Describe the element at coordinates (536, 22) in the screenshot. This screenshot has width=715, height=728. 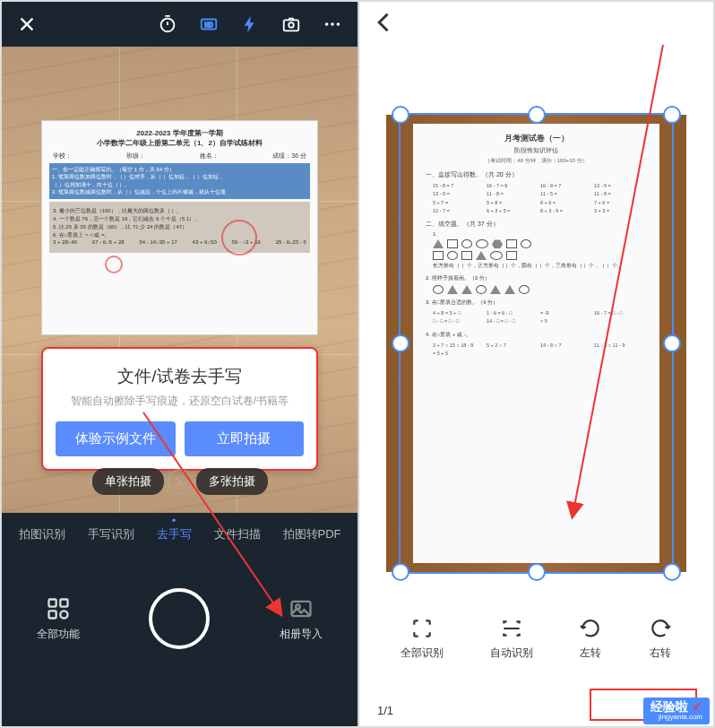
I see `crop-topbar` at that location.